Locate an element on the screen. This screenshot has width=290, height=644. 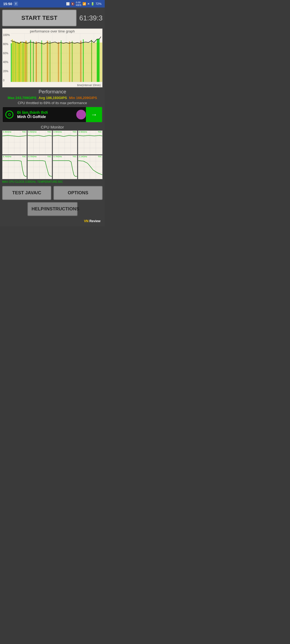
main-content: START TEST 61:39:3 performance over time… is located at coordinates (52, 117).